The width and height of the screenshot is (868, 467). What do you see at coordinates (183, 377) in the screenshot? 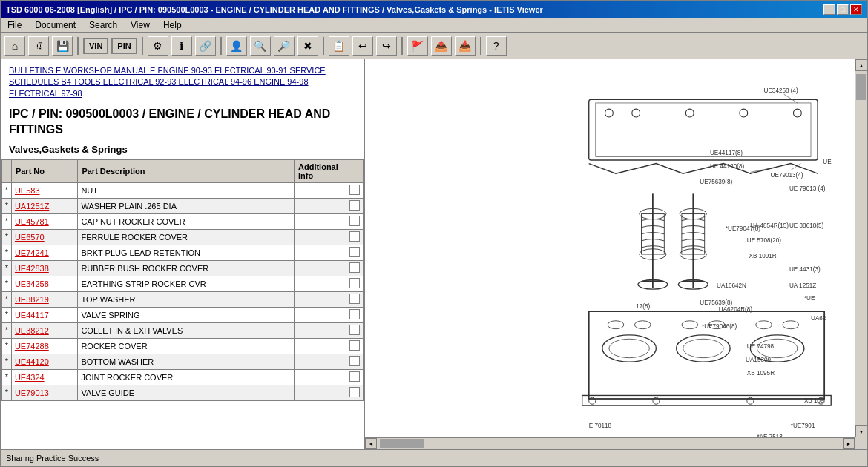
I see `table-row: *UE4324JOINT ROCKER COVER` at bounding box center [183, 377].